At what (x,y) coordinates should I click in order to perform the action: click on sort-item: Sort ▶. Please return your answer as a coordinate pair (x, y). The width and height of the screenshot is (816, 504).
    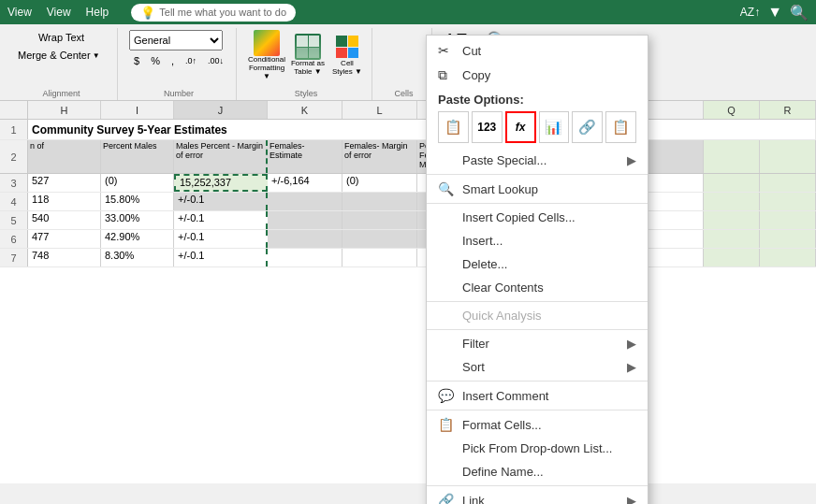
    Looking at the image, I should click on (537, 367).